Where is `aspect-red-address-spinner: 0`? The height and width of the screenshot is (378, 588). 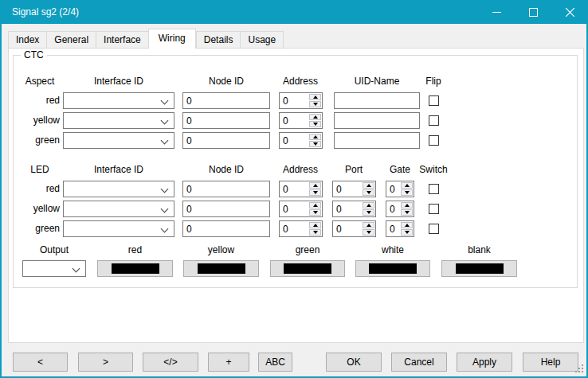 aspect-red-address-spinner: 0 is located at coordinates (301, 100).